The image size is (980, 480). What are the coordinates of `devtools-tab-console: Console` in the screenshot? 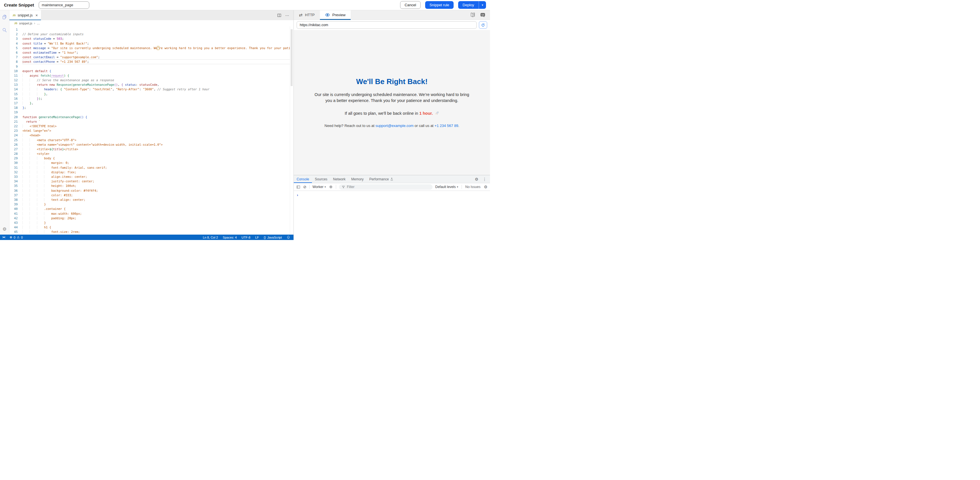 It's located at (303, 179).